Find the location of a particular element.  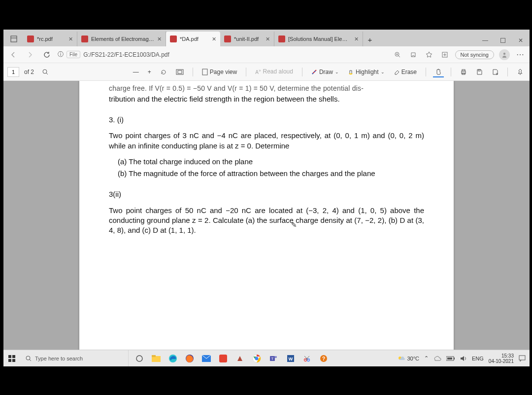

tab-rc-pdf: *rc.pdf ✕ is located at coordinates (50, 39).